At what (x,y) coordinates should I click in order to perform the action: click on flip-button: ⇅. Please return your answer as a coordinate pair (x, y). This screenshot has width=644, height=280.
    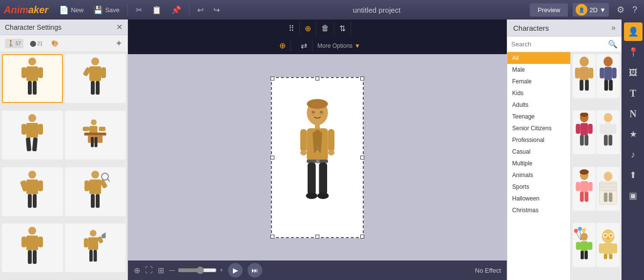
    Looking at the image, I should click on (343, 28).